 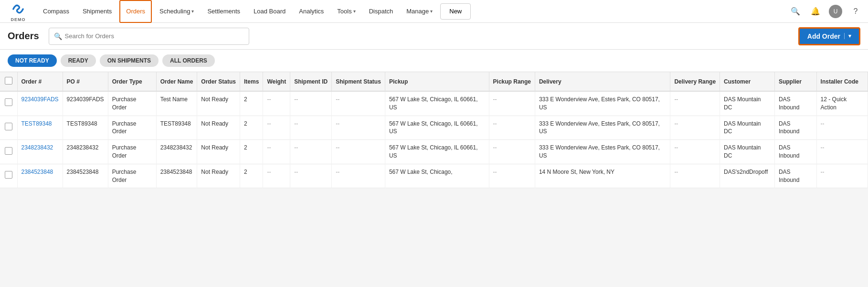 I want to click on manage-caret-icon: ▾, so click(x=432, y=11).